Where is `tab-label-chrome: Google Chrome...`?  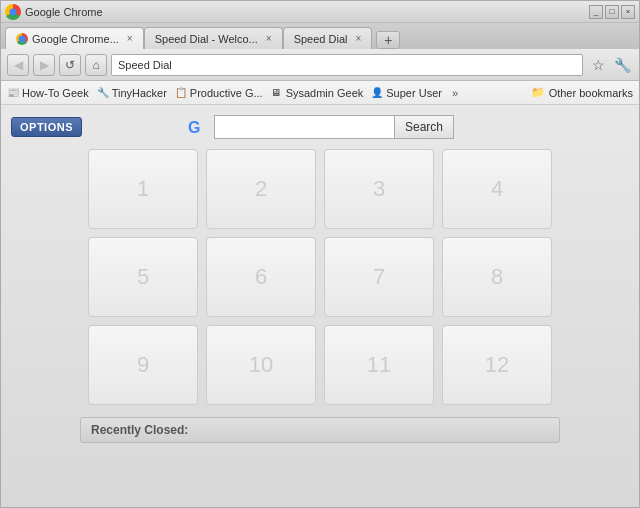
tab-label-chrome: Google Chrome... is located at coordinates (76, 39).